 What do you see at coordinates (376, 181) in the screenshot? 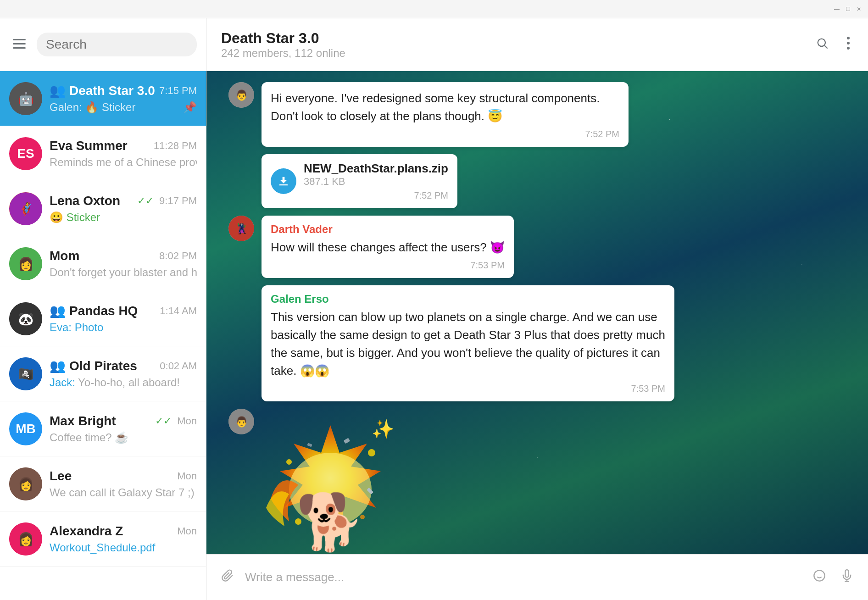
I see `file-info-1: NEW_DeathStar.plans.zip 387.1 KB 7:52 PM` at bounding box center [376, 181].